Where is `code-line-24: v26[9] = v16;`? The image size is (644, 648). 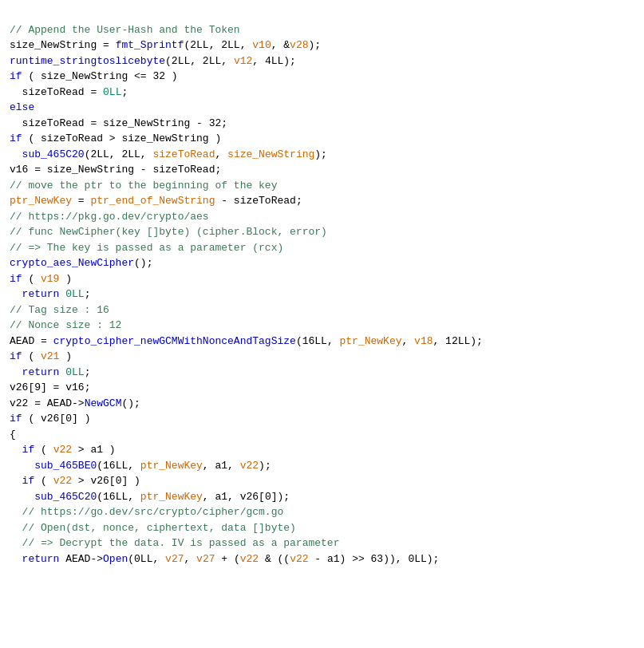 code-line-24: v26[9] = v16; is located at coordinates (322, 388).